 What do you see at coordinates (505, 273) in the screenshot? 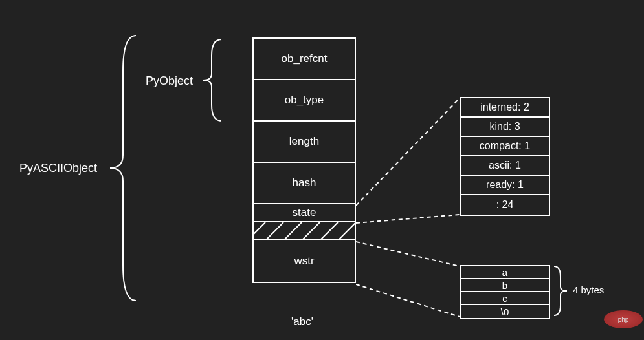
I see `byte-0: a` at bounding box center [505, 273].